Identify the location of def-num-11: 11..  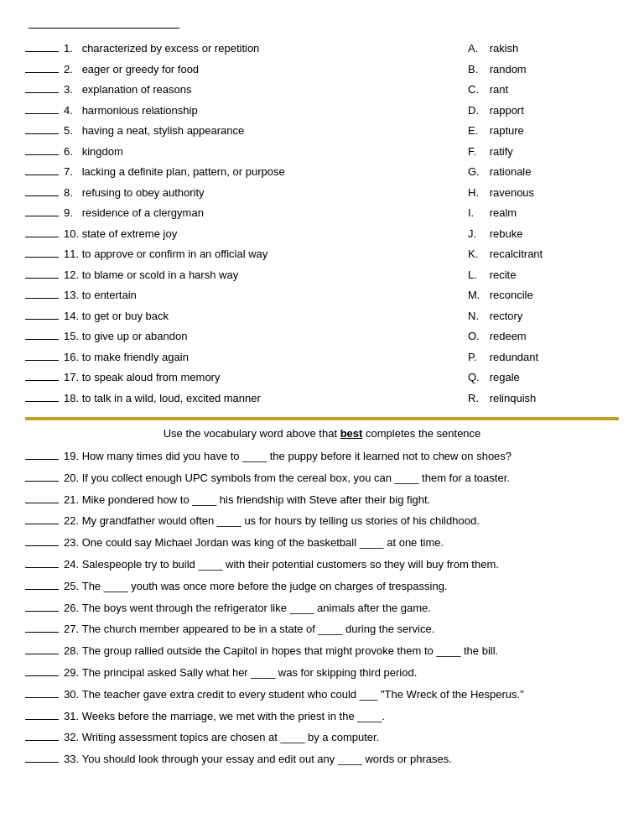
(71, 254).